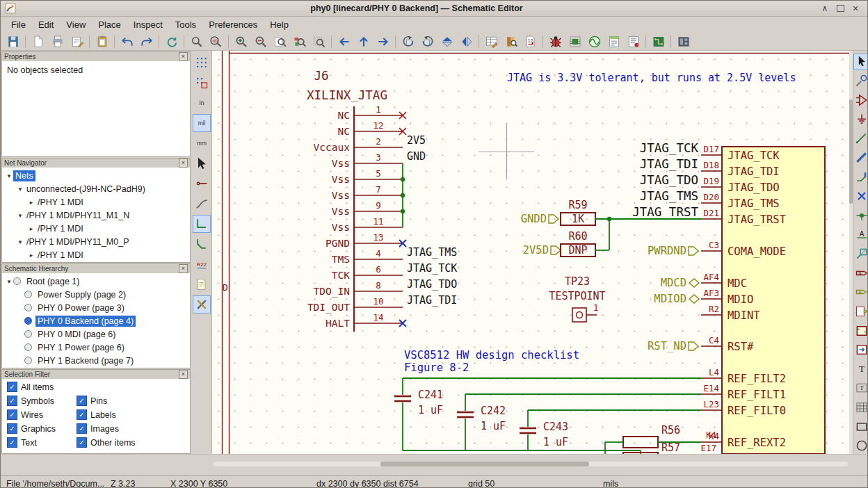  Describe the element at coordinates (186, 25) in the screenshot. I see `menu-tools: Tools` at that location.